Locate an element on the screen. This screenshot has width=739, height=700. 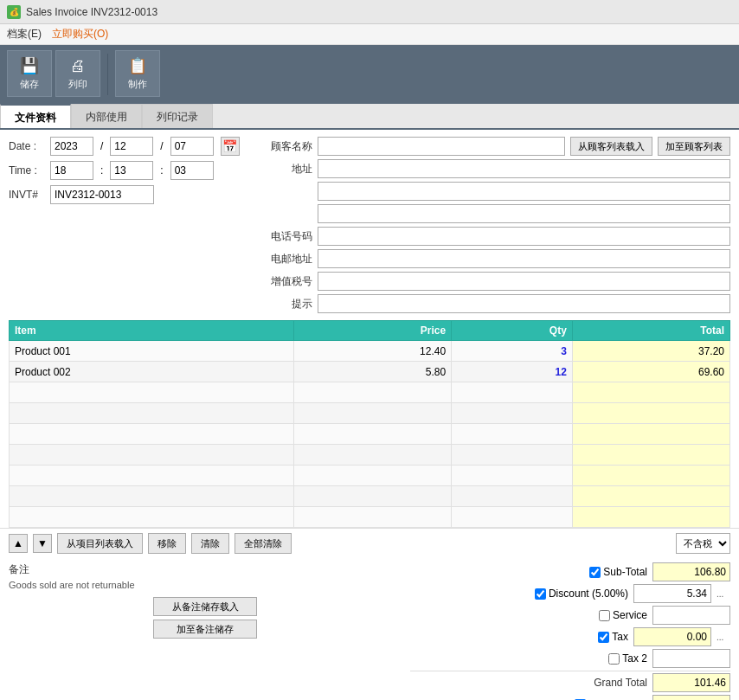
time-hour is located at coordinates (72, 170).